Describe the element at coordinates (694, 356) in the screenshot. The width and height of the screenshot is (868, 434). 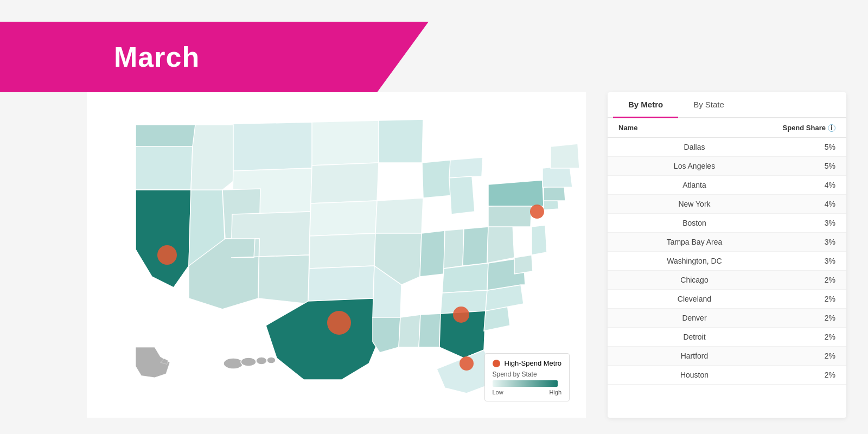
I see `cell-name: Hartford` at that location.